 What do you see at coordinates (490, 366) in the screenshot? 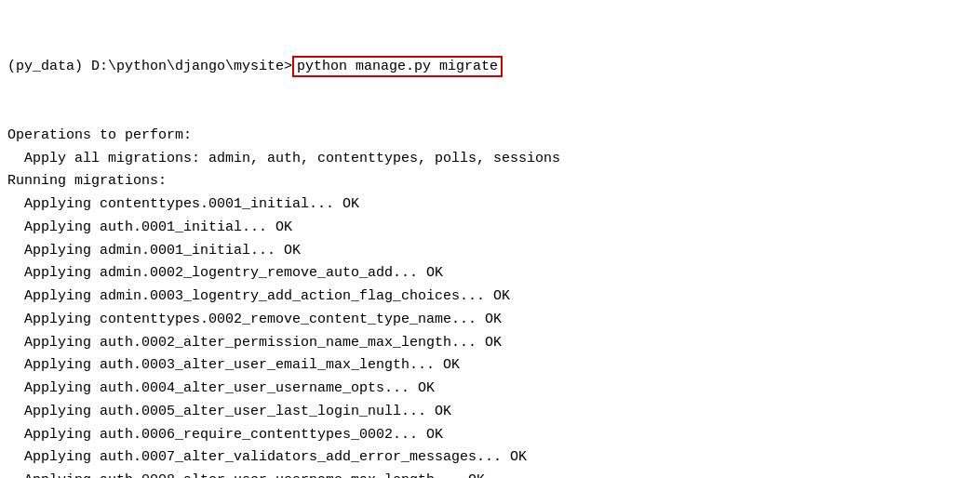
I see `terminal-line: Applying auth.0003_alter_user_email_max_…` at bounding box center [490, 366].